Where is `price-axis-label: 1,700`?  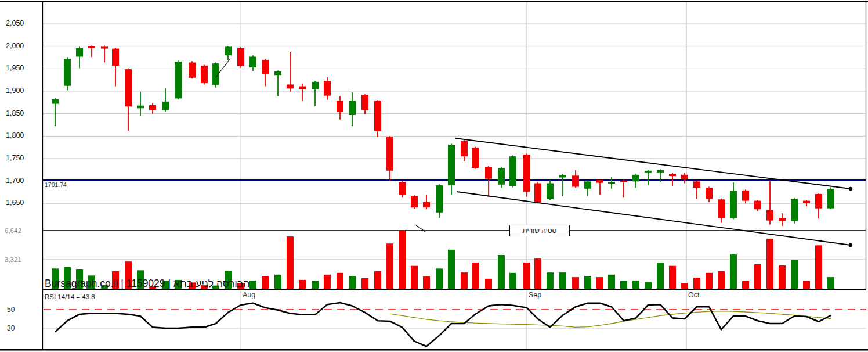
price-axis-label: 1,700 is located at coordinates (15, 181).